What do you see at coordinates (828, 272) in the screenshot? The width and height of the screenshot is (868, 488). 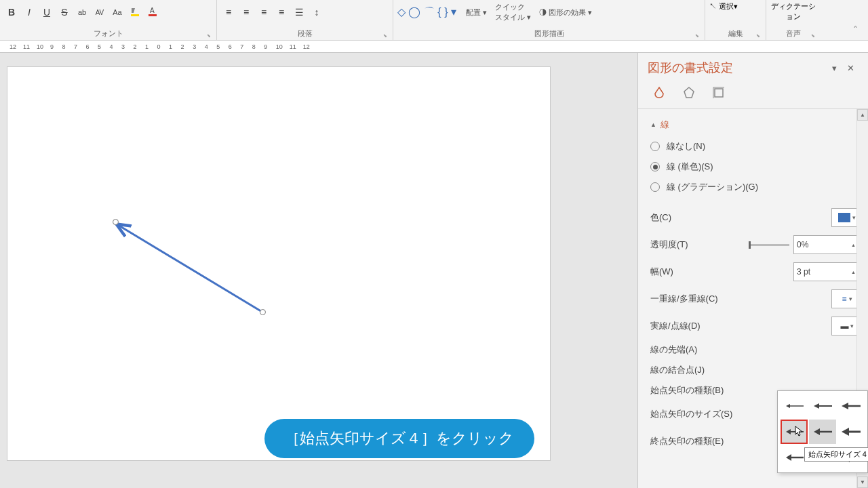 I see `width-input: 3 pt▲▼` at bounding box center [828, 272].